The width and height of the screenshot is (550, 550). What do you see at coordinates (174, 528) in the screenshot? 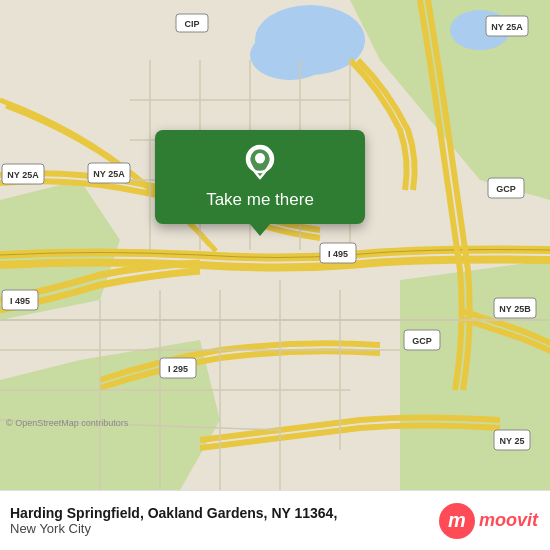
I see `location-city: New York City` at bounding box center [174, 528].